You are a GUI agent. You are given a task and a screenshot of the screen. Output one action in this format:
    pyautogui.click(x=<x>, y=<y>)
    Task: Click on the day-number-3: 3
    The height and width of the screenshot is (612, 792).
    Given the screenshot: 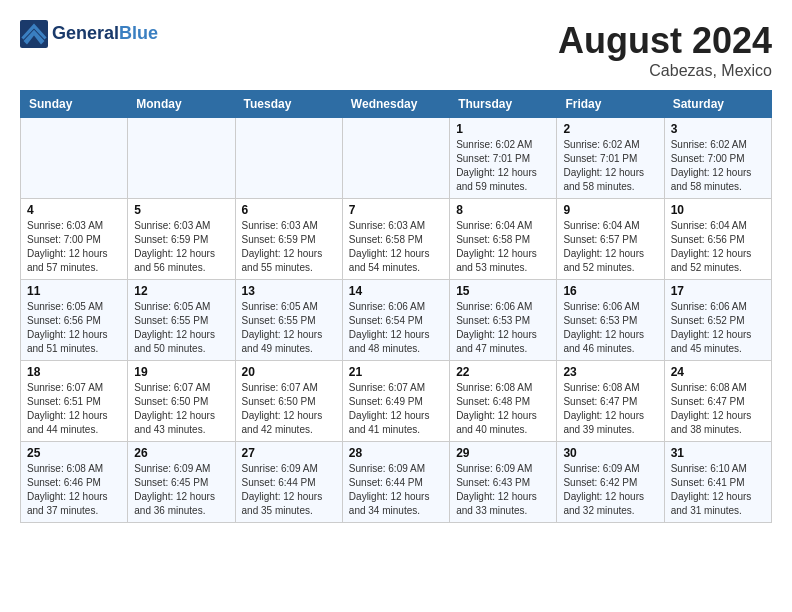 What is the action you would take?
    pyautogui.click(x=718, y=129)
    